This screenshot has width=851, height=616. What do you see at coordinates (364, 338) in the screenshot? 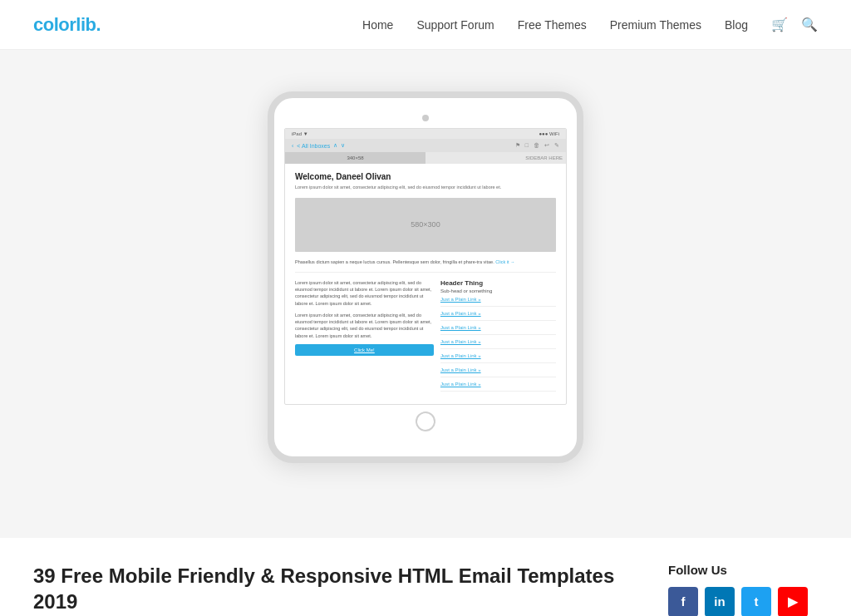
I see `email-col-left: Lorem ipsum dolor sit amet, consectetur …` at bounding box center [364, 338].